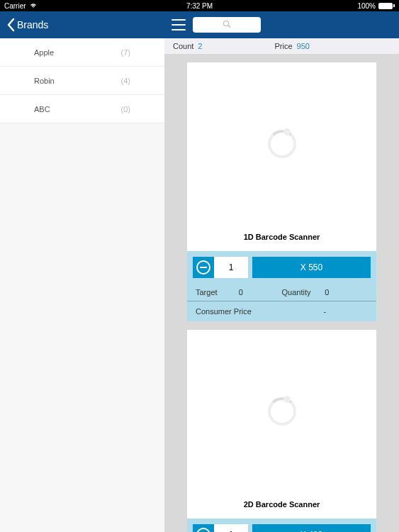 The height and width of the screenshot is (532, 399). What do you see at coordinates (179, 25) in the screenshot?
I see `menu-icon` at bounding box center [179, 25].